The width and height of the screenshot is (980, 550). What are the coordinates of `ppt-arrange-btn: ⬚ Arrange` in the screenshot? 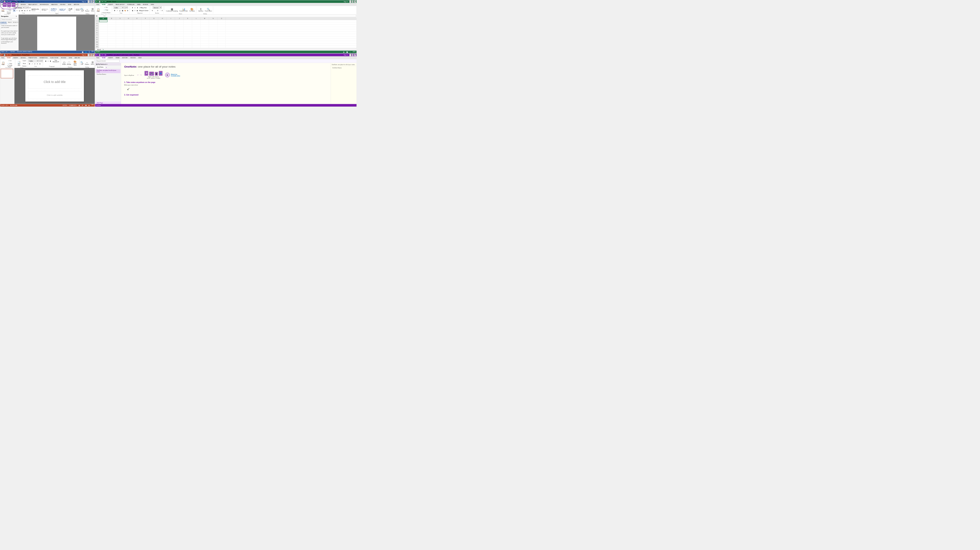 It's located at (69, 63).